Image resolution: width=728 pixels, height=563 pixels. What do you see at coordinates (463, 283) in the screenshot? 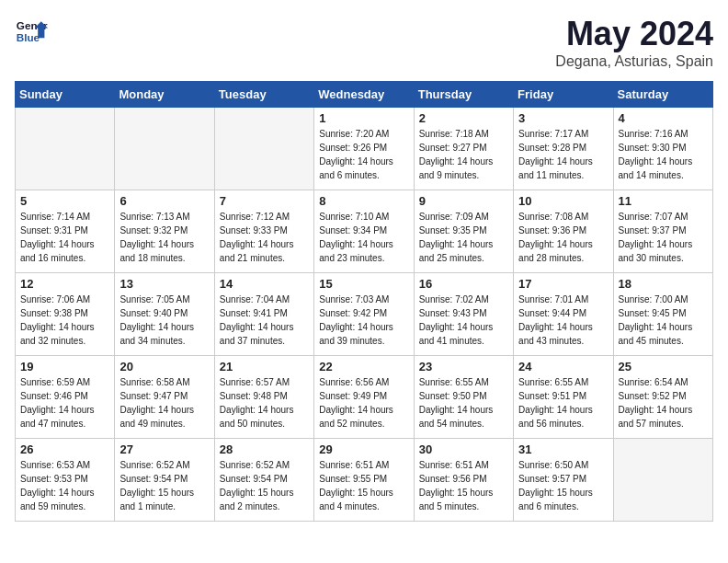
I see `day-number: 16` at bounding box center [463, 283].